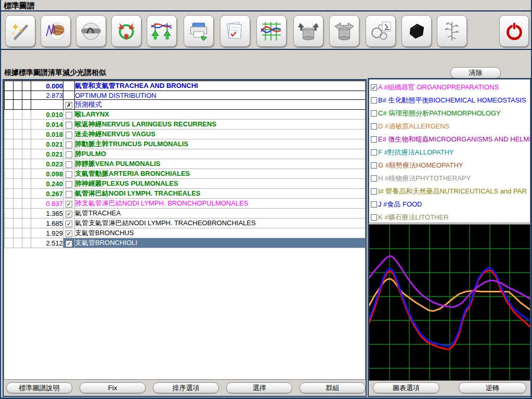 This screenshot has height=399, width=532. What do you see at coordinates (220, 224) in the screenshot?
I see `row-name: 氣管支氣管淋巴結NODI LYMPH. TRACHEOBRONCHIALES` at bounding box center [220, 224].